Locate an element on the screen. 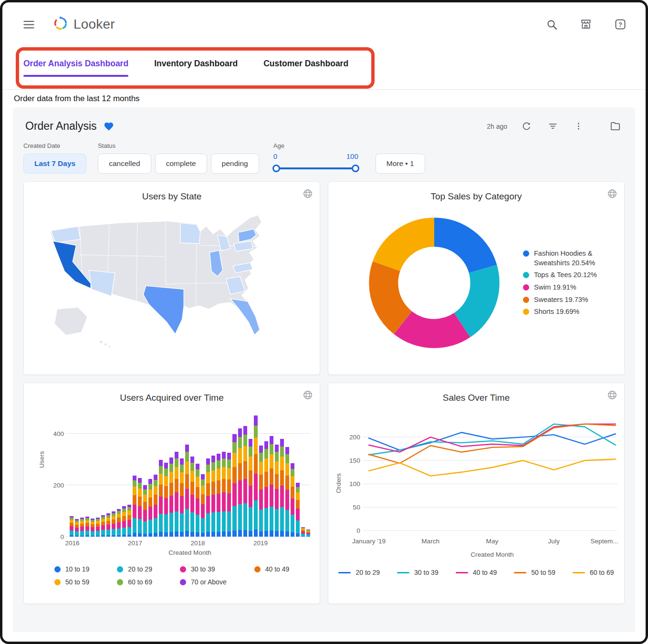  legend-item: Shorts 19.69% is located at coordinates (568, 312).